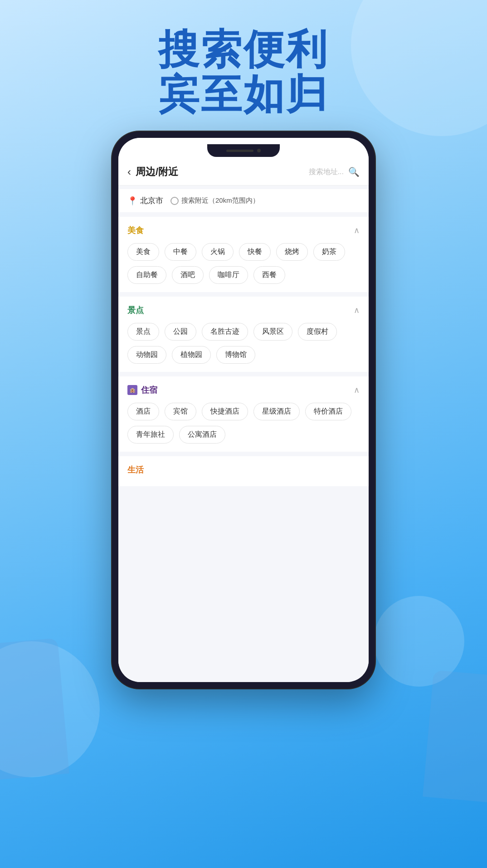  What do you see at coordinates (259, 151) in the screenshot?
I see `notch-dot` at bounding box center [259, 151].